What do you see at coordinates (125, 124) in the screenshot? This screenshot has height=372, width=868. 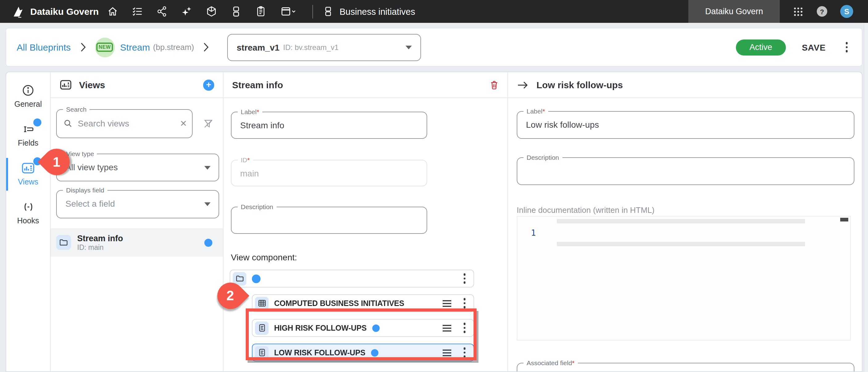 I see `search-field: Search ✕` at bounding box center [125, 124].